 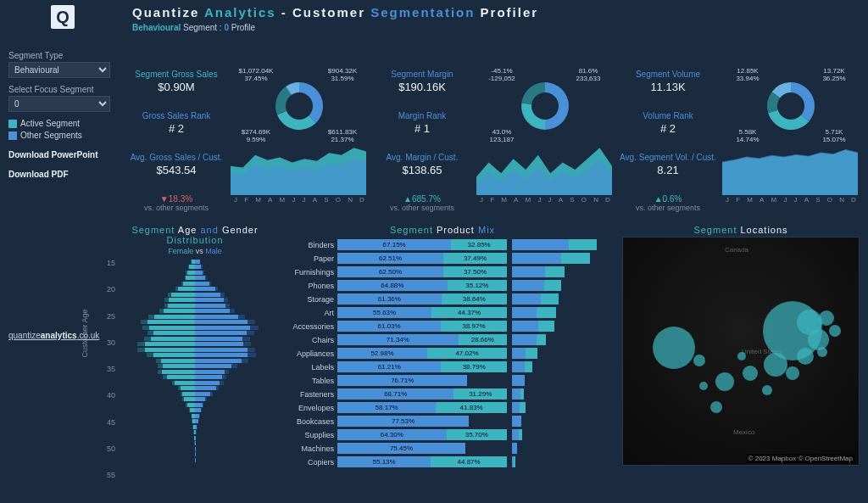 I want to click on kpi-avg-value: $138.65, so click(x=422, y=170).